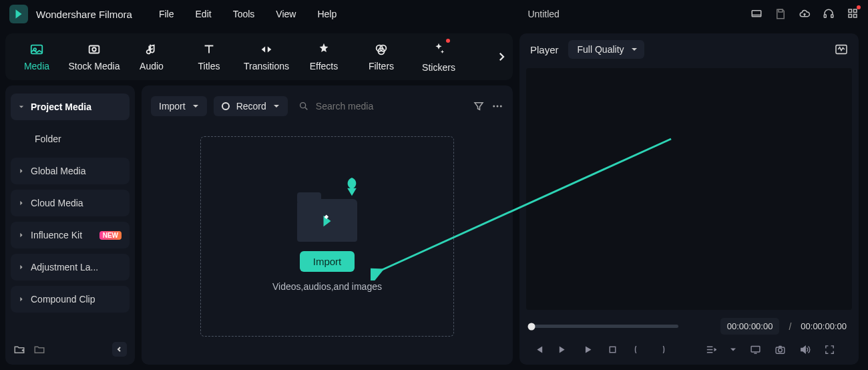  I want to click on media-toolbar: Import Record, so click(327, 106).